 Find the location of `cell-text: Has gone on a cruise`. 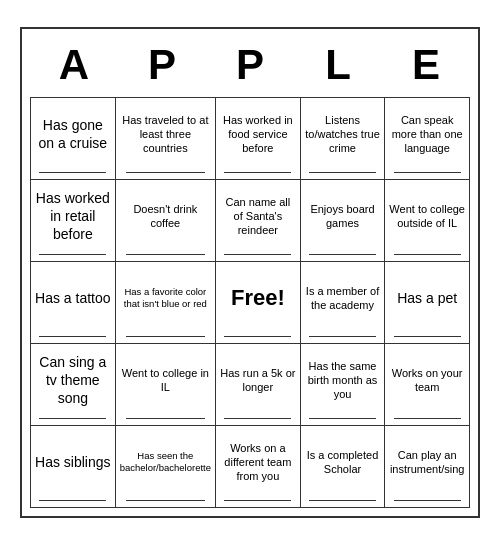

cell-text: Has gone on a cruise is located at coordinates (73, 134).